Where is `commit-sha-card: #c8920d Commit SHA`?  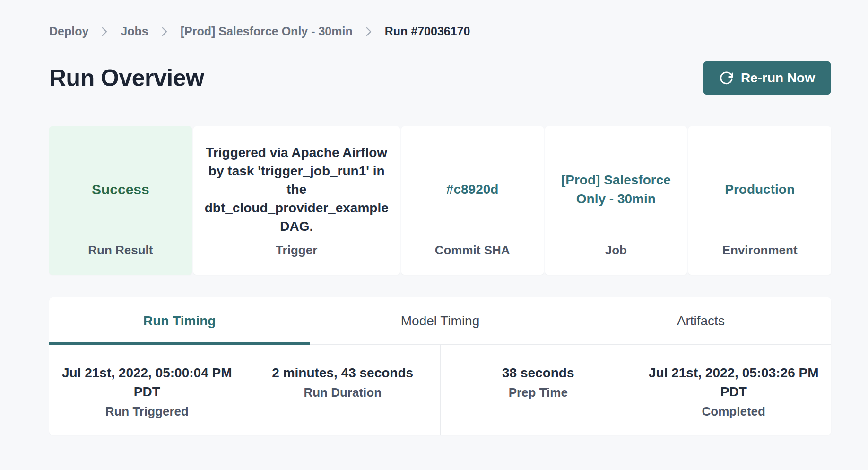 commit-sha-card: #c8920d Commit SHA is located at coordinates (473, 200).